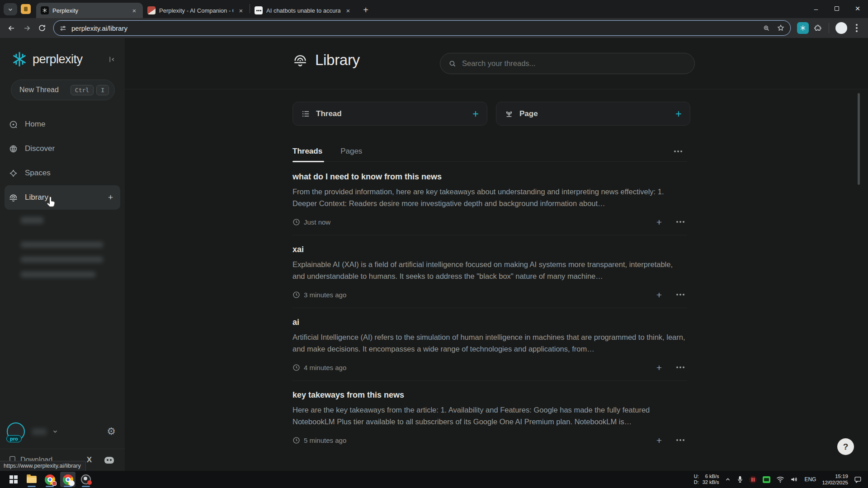  I want to click on chrome-profile2-button, so click(68, 479).